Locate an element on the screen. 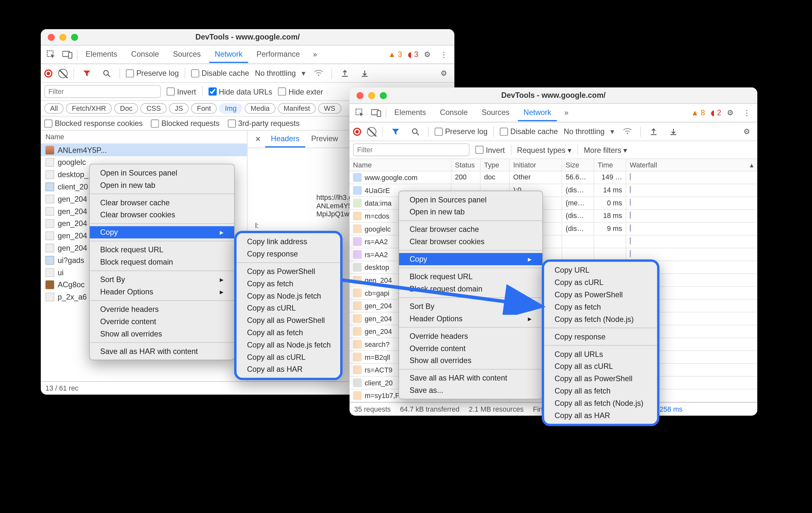 The width and height of the screenshot is (812, 513). blocked-requests-checkbox: Blocked requests is located at coordinates (185, 123).